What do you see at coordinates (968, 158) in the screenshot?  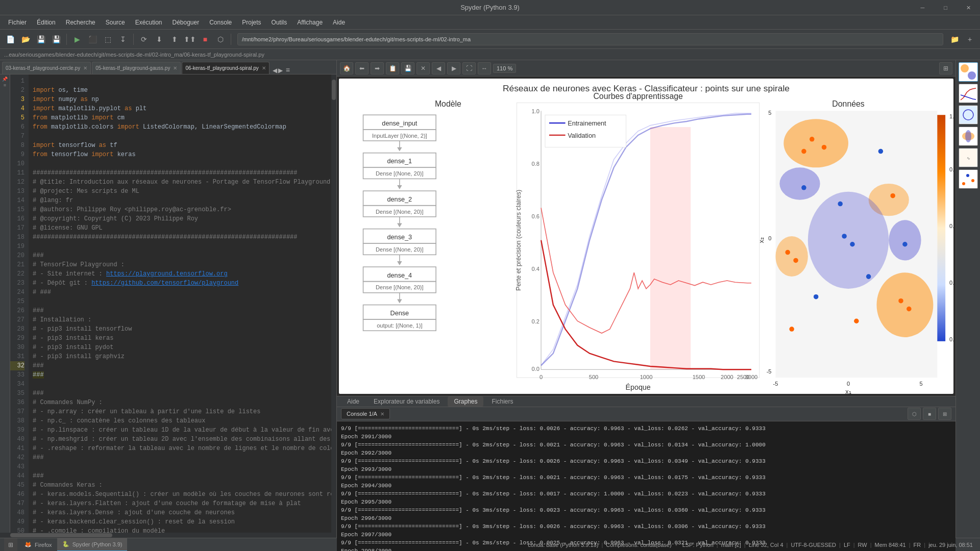 I see `thumbnail-5: ∿` at bounding box center [968, 158].